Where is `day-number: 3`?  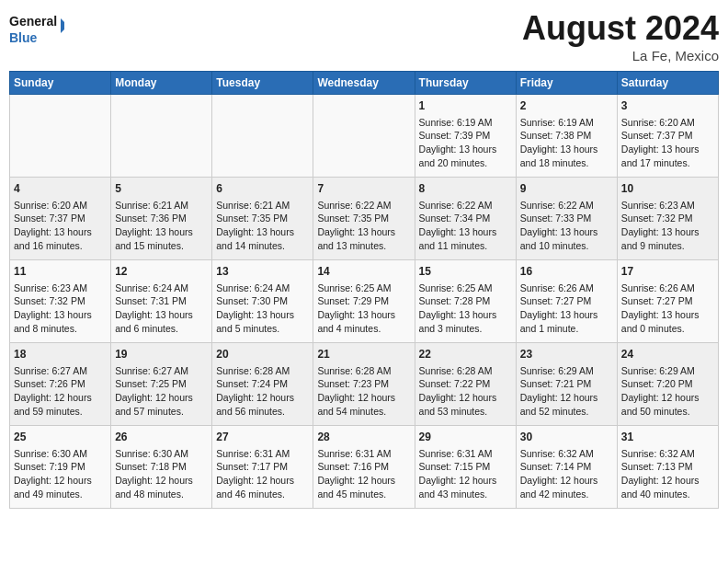 day-number: 3 is located at coordinates (667, 107).